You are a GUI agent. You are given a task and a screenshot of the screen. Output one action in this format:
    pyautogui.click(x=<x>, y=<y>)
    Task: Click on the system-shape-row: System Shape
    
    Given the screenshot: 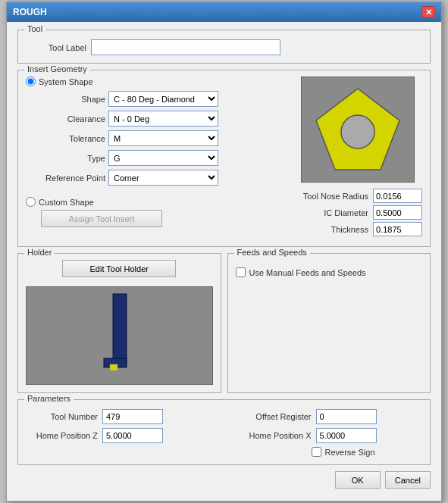 What is the action you would take?
    pyautogui.click(x=161, y=82)
    